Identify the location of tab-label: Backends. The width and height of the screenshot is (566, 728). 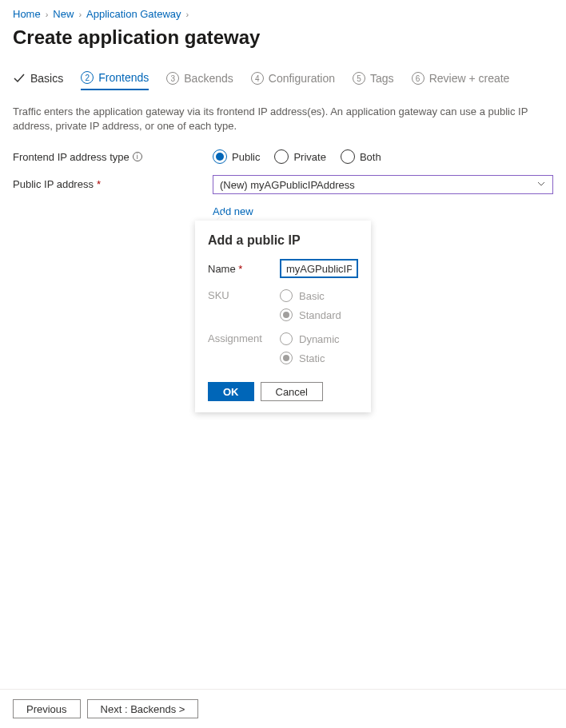
(208, 78).